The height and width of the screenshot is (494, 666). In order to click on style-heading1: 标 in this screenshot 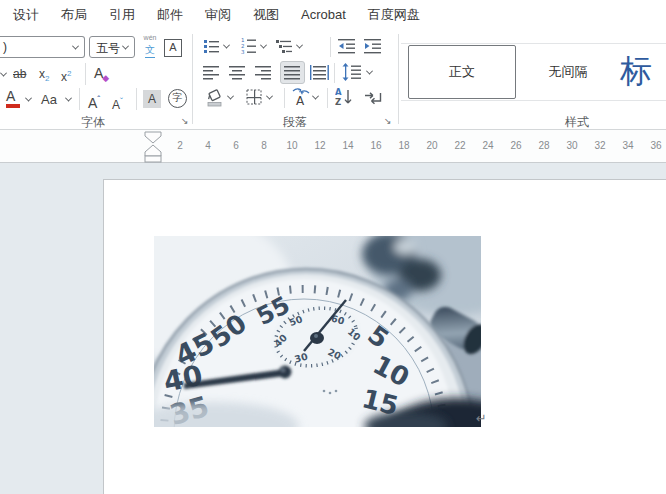, I will do `click(643, 72)`.